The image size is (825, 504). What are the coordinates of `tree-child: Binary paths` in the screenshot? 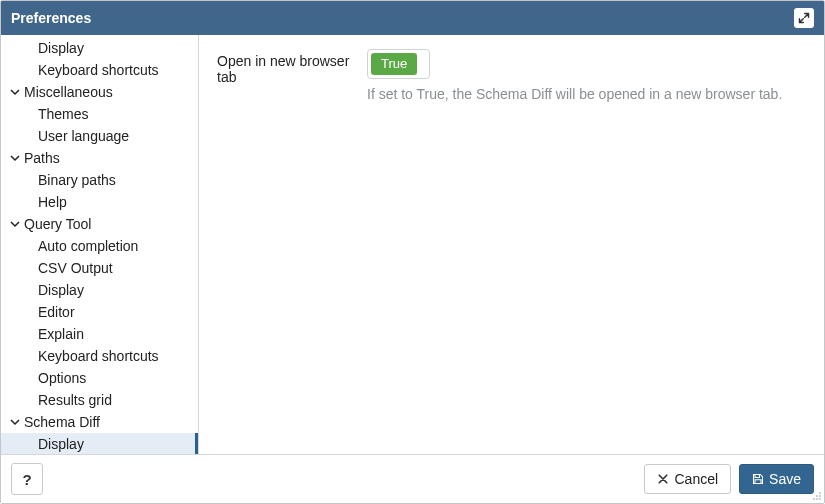 It's located at (100, 180).